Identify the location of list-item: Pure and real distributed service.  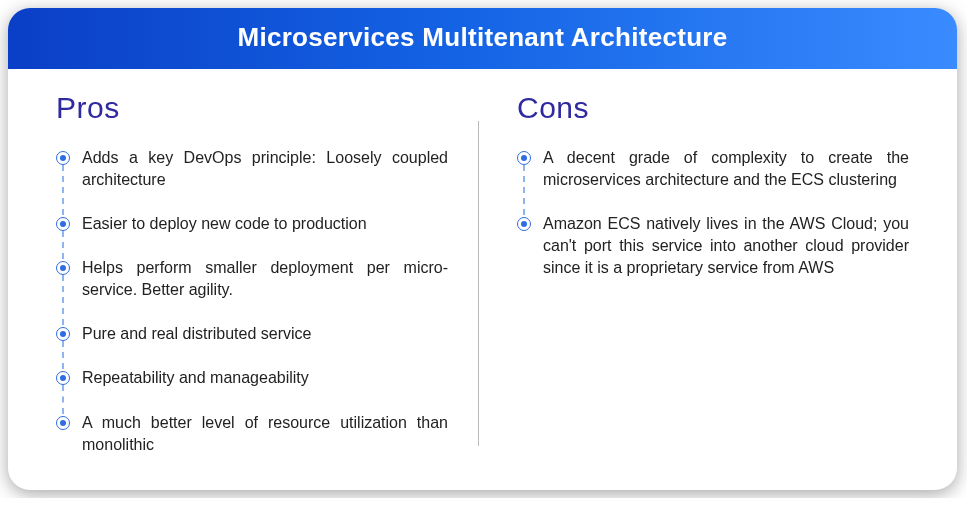
(252, 334).